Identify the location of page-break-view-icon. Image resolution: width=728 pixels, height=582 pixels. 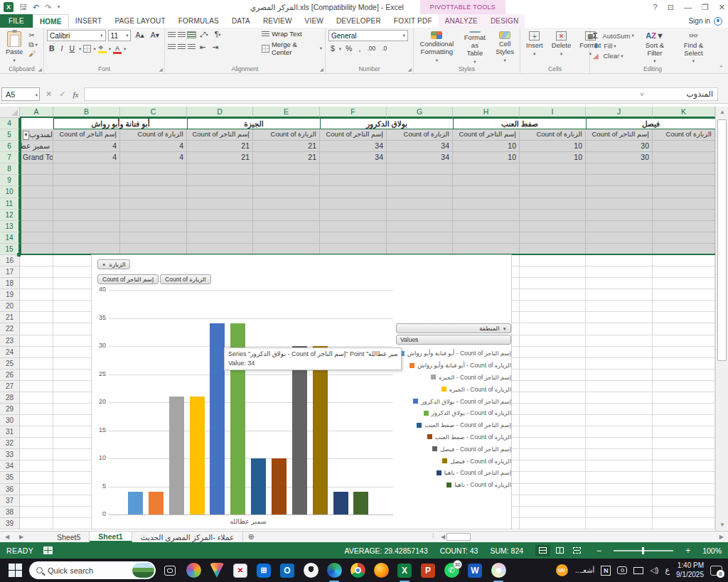
(577, 551).